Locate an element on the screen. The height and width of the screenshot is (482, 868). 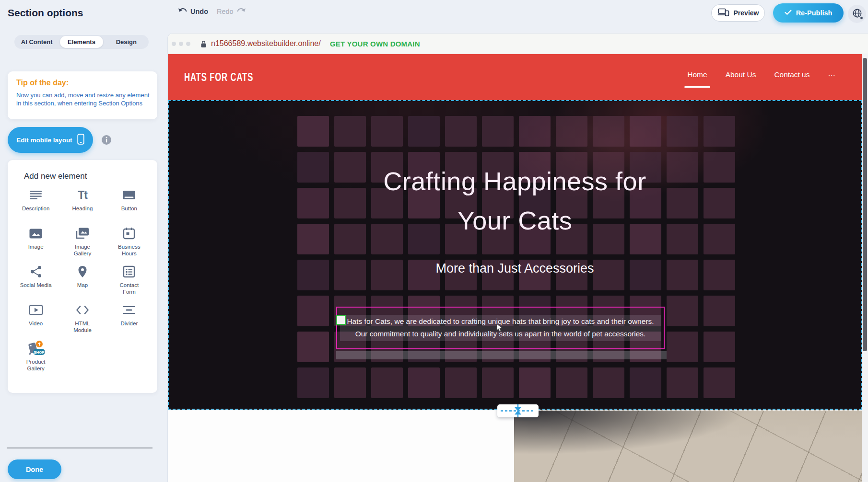
done-button: Done is located at coordinates (35, 470).